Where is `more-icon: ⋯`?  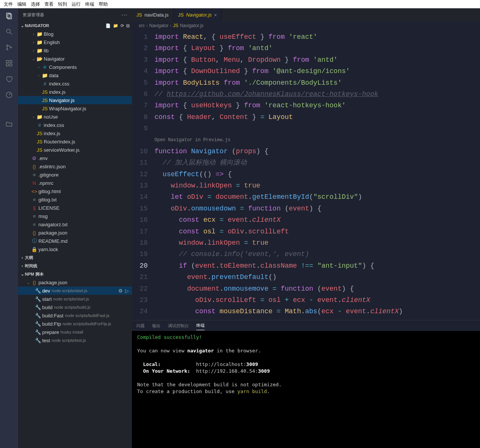 more-icon: ⋯ is located at coordinates (124, 15).